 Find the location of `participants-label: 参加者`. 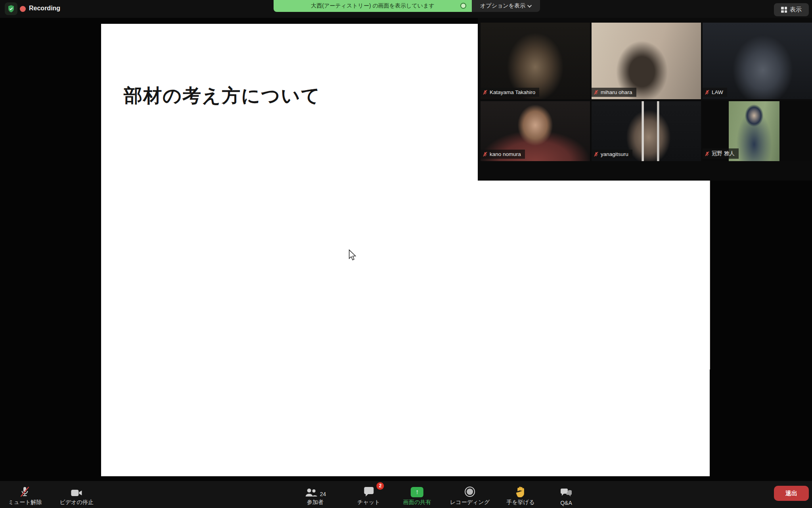

participants-label: 参加者 is located at coordinates (316, 502).